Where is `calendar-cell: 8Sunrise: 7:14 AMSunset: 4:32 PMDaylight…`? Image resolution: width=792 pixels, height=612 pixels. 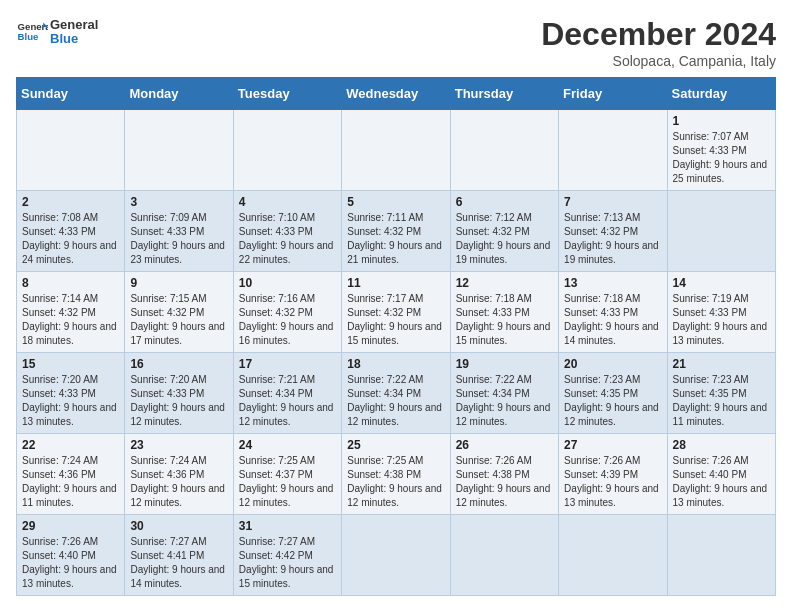 calendar-cell: 8Sunrise: 7:14 AMSunset: 4:32 PMDaylight… is located at coordinates (71, 312).